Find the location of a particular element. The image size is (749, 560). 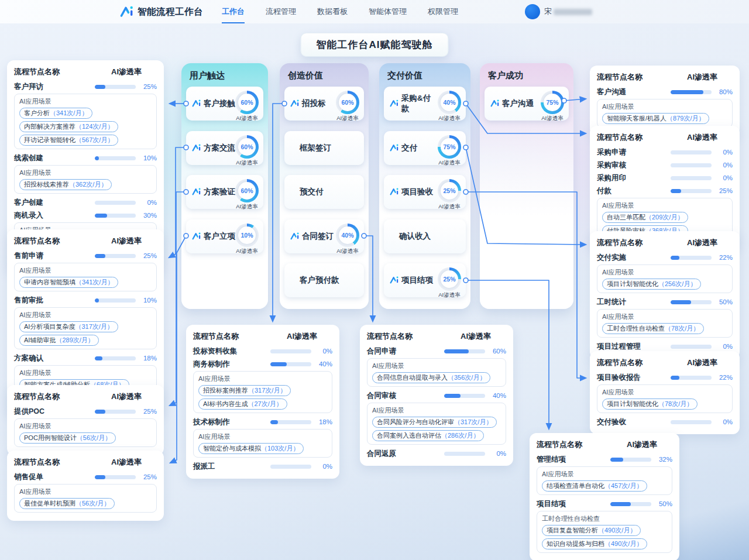

process-node-name: 技术标制作 is located at coordinates (212, 422).